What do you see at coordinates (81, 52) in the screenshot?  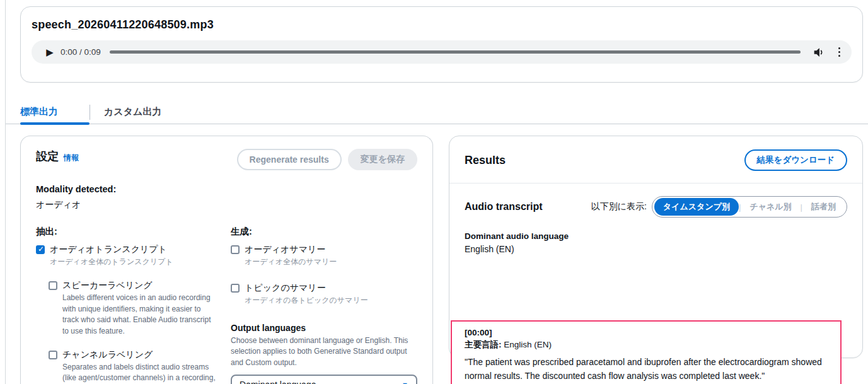 I see `playback-time: 0:00 / 0:09` at bounding box center [81, 52].